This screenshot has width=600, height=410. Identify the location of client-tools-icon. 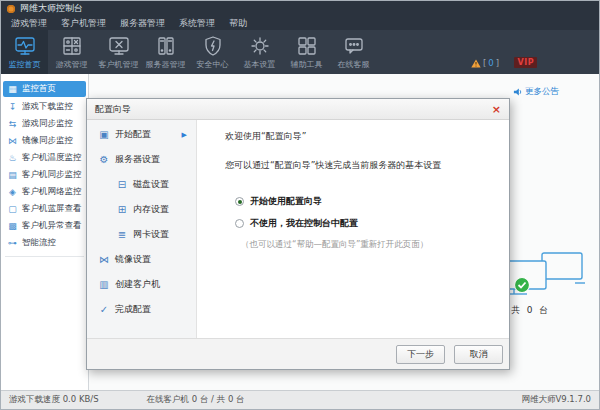
(119, 46).